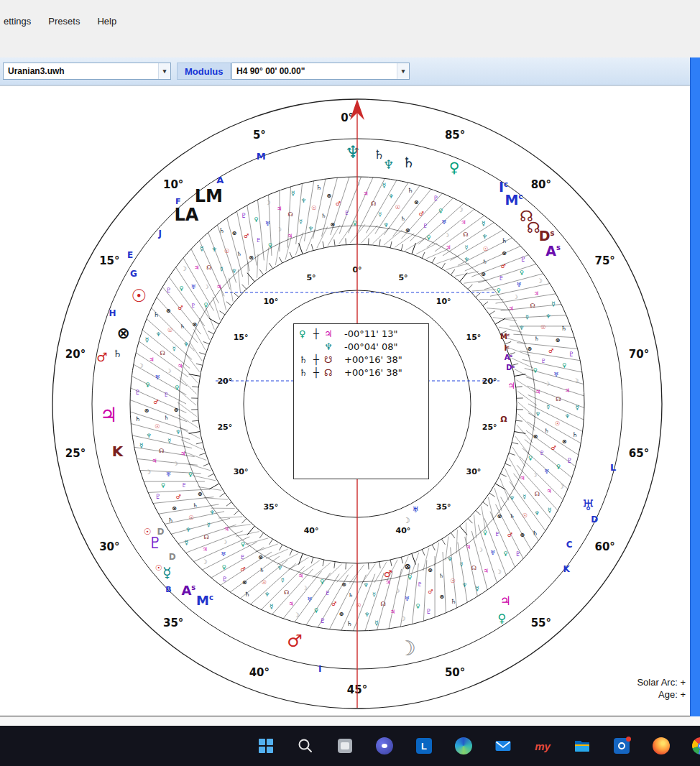 The width and height of the screenshot is (700, 766). What do you see at coordinates (543, 746) in the screenshot?
I see `my-logo: my` at bounding box center [543, 746].